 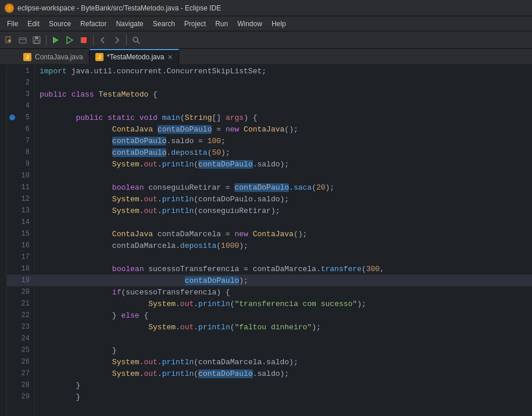 What do you see at coordinates (134, 56) in the screenshot?
I see `tab-testametodo: J *TestaMetodo.java ×` at bounding box center [134, 56].